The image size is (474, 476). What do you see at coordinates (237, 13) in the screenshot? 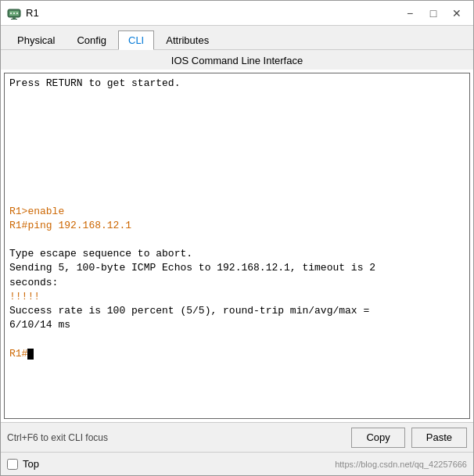
I see `title-bar: R1 − □ ✕` at bounding box center [237, 13].